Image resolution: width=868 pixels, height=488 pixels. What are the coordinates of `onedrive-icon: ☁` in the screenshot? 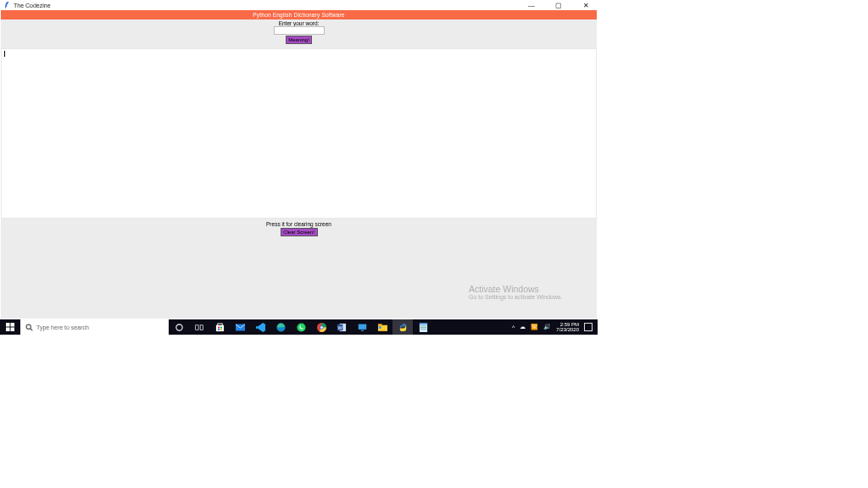 It's located at (522, 327).